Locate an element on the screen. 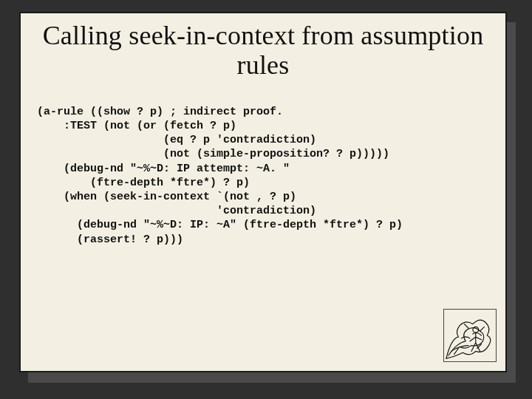 This screenshot has width=532, height=399. code-line: (debug-nd "~%~D: IP attempt: ~A. " is located at coordinates (163, 168).